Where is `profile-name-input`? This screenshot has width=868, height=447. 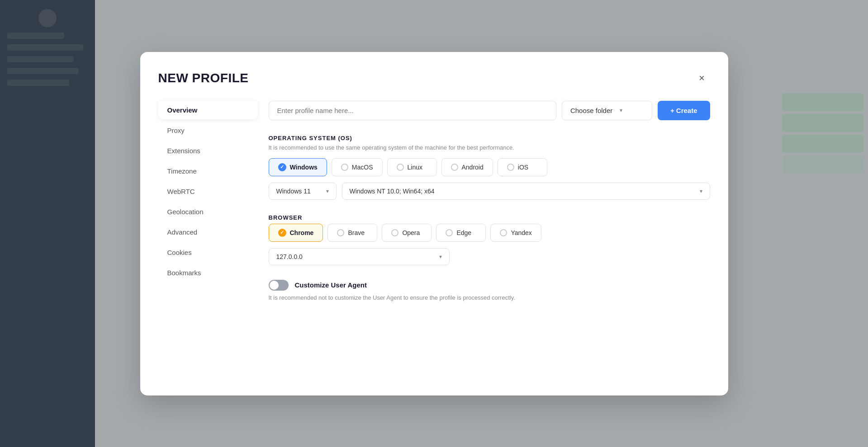 profile-name-input is located at coordinates (413, 110).